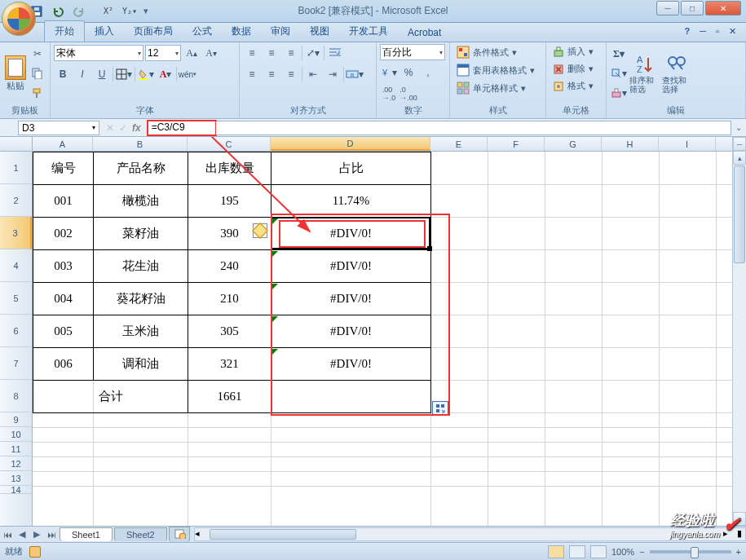 The image size is (746, 560). What do you see at coordinates (63, 74) in the screenshot?
I see `bold-button: B` at bounding box center [63, 74].